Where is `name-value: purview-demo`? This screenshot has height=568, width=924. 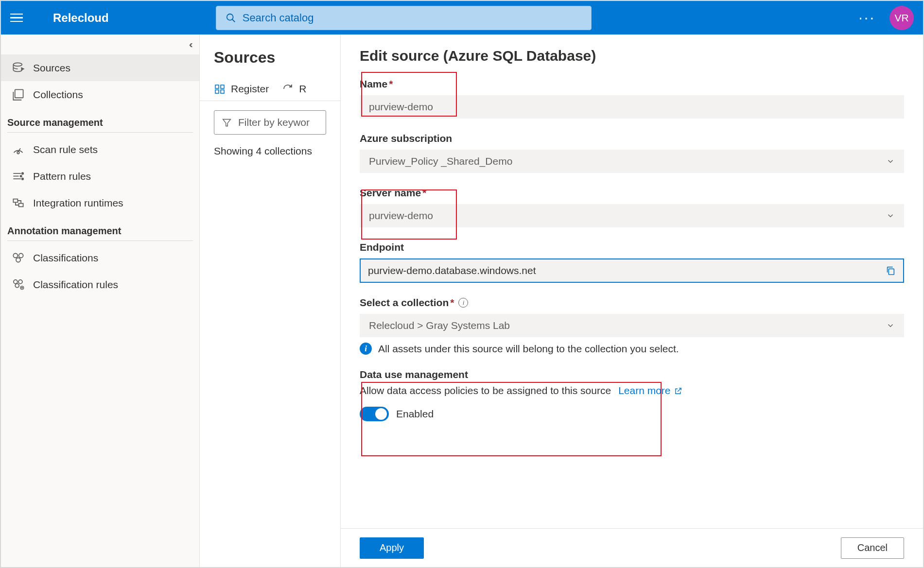 name-value: purview-demo is located at coordinates (401, 107).